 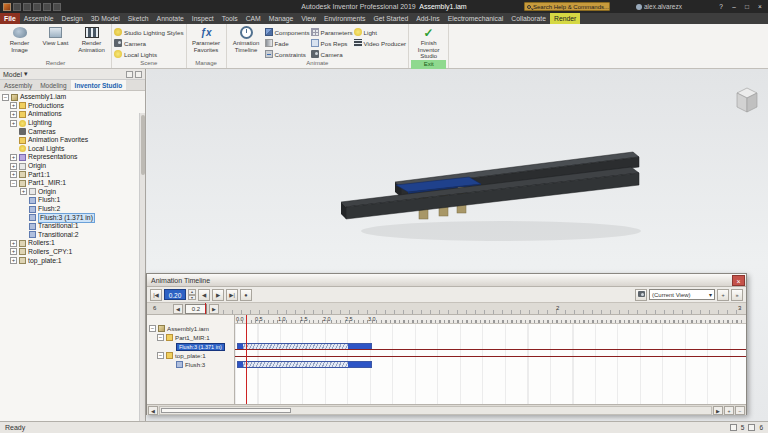 I want to click on tree-item-assembly1: Assembly1.iam, so click(x=72, y=98).